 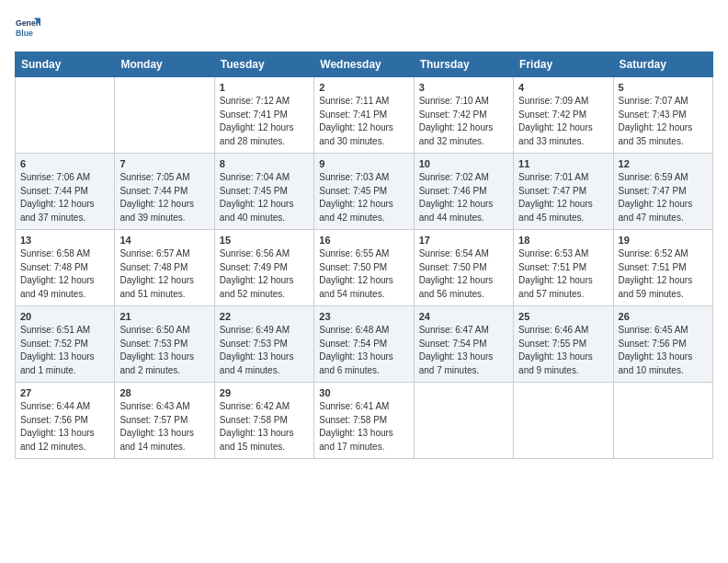 I want to click on calendar-cell: 13Sunrise: 6:58 AM Sunset: 7:48 PM Dayli…, so click(x=65, y=269).